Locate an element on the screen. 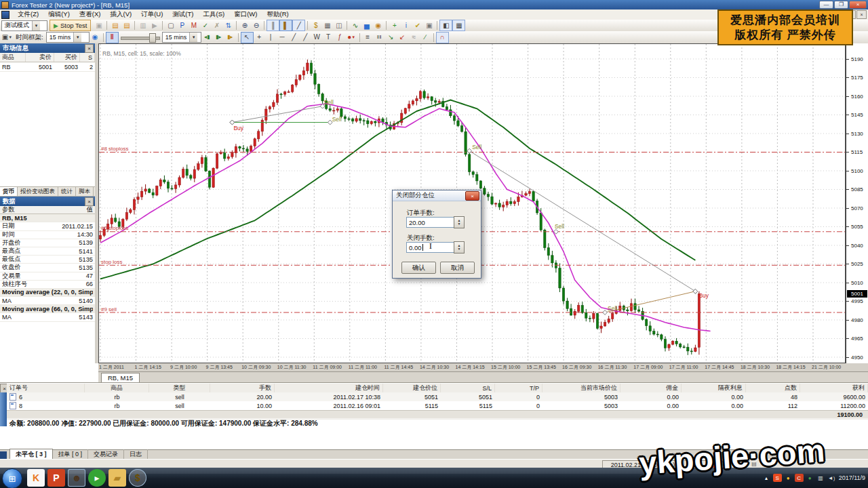  taskbar-avatar-icon: ☻ is located at coordinates (77, 478).